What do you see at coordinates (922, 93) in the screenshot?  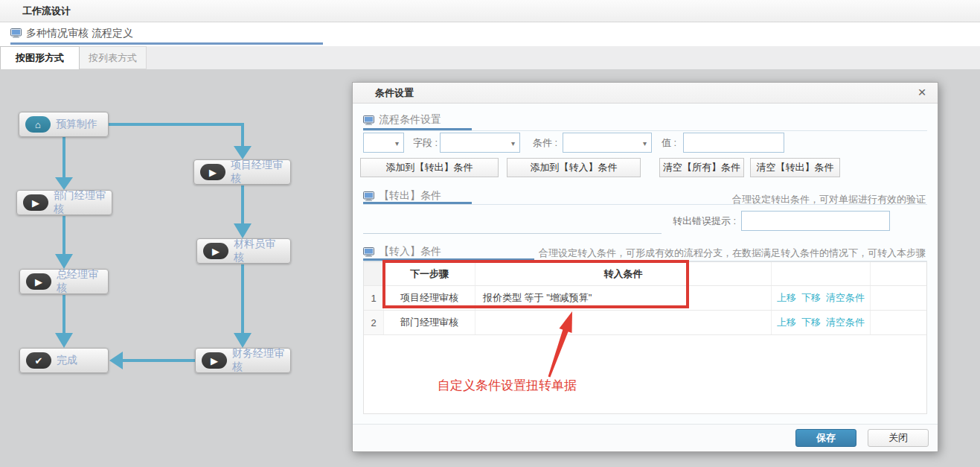 I see `close-icon: ×` at bounding box center [922, 93].